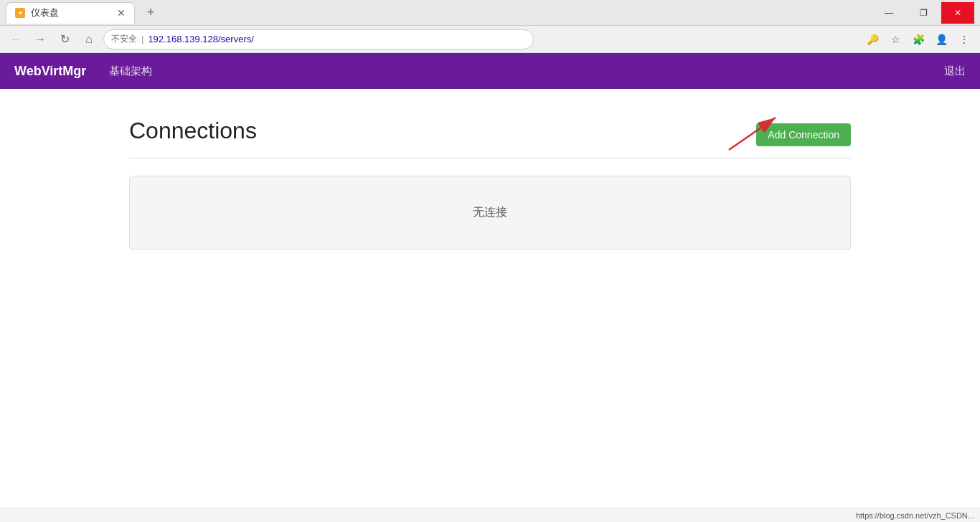  Describe the element at coordinates (750, 132) in the screenshot. I see `arrow-annotation` at that location.